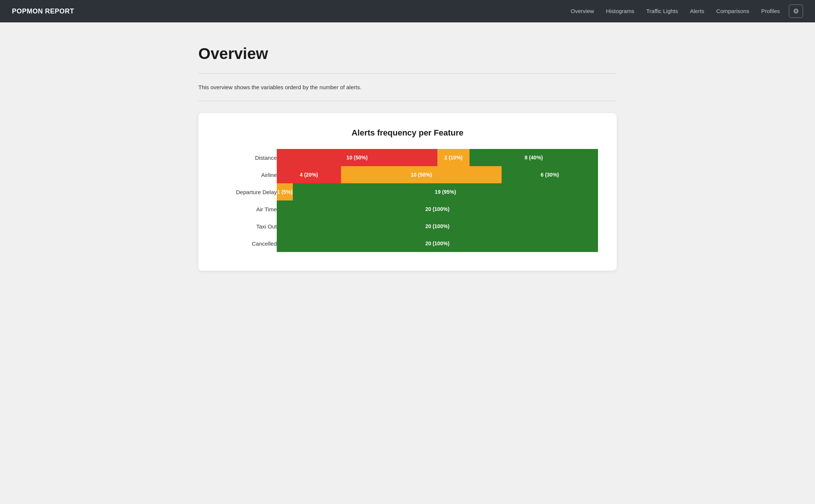 The image size is (815, 504). Describe the element at coordinates (437, 175) in the screenshot. I see `bar-cell: 4 (20%)10 (50%)6 (30%)` at that location.